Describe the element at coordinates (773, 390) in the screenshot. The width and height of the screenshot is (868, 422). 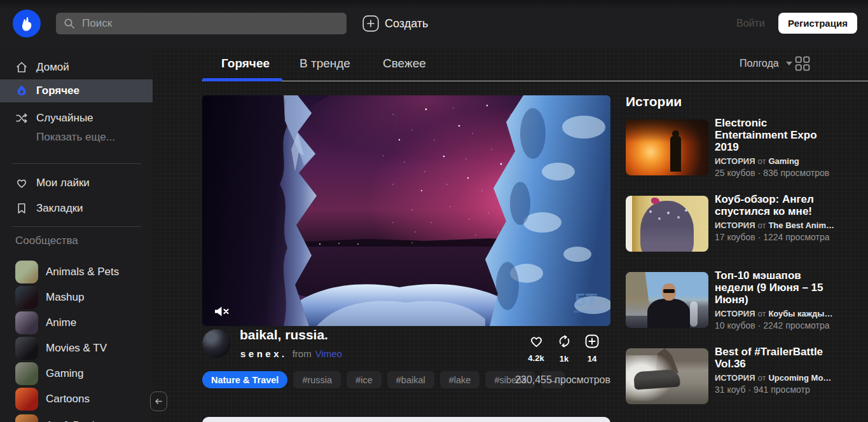
I see `story-stats: 31 коуб · 941 просмотр` at that location.